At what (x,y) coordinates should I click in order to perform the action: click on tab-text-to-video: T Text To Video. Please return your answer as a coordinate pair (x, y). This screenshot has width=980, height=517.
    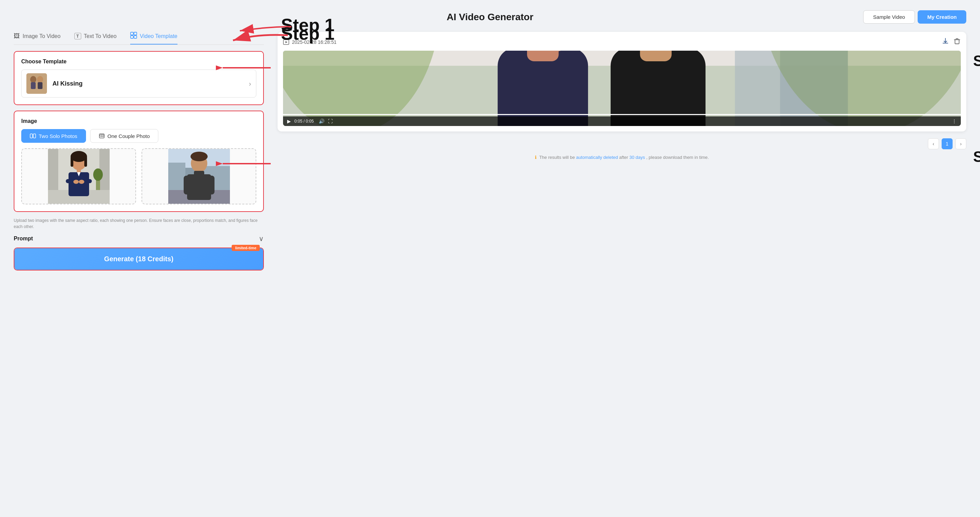
    Looking at the image, I should click on (95, 38).